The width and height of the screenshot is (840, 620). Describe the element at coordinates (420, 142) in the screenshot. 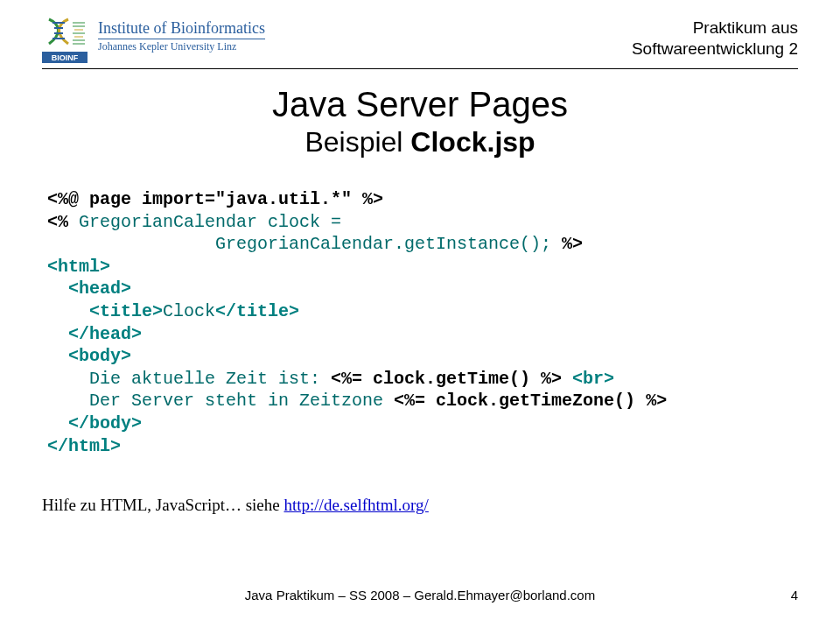

I see `title-sub: Beispiel Clock.jsp` at that location.